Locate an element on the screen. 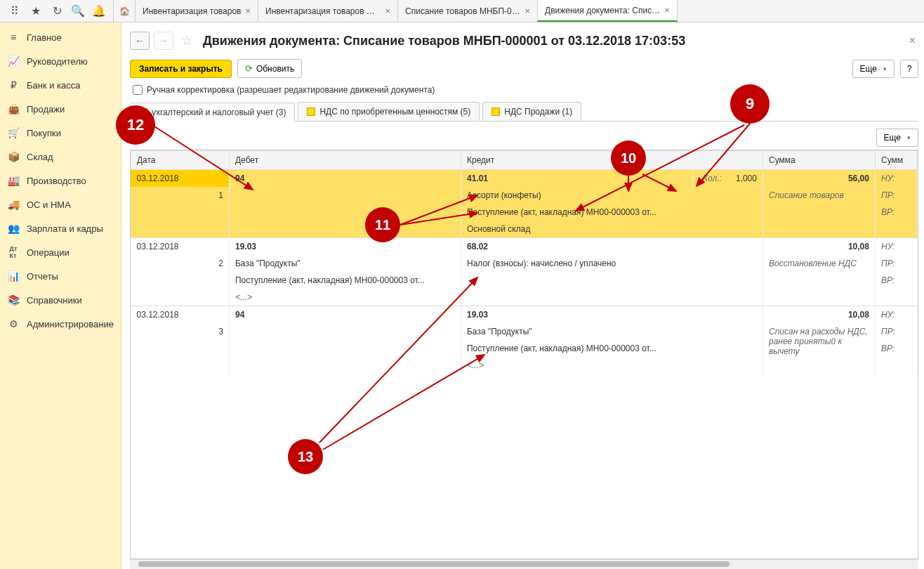  back-button: ← is located at coordinates (140, 41).